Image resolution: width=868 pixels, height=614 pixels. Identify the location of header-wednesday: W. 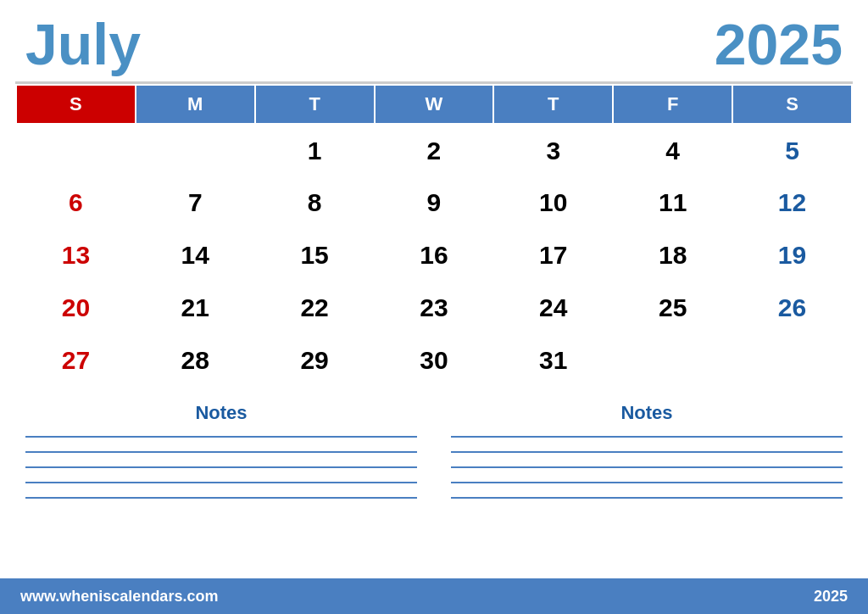
(434, 104).